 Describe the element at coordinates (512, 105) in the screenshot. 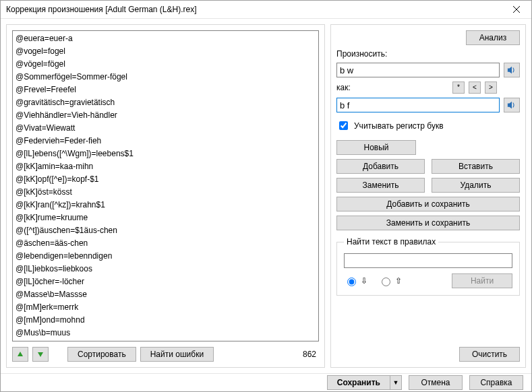

I see `speak-as-button` at that location.